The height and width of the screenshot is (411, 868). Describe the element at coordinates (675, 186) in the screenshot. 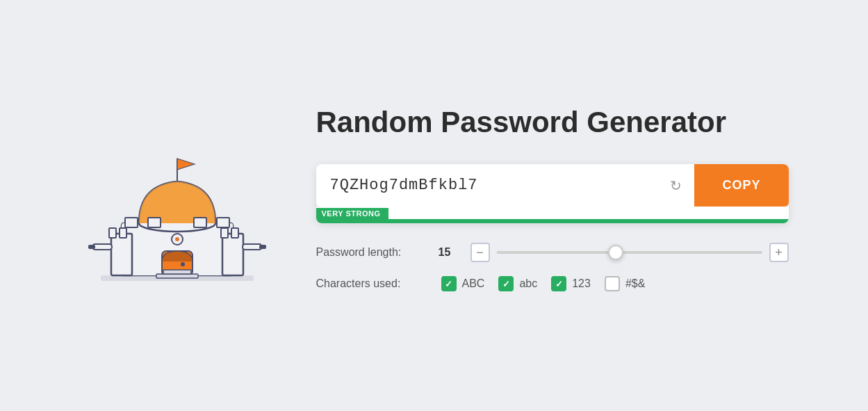

I see `refresh-icon: ↻` at that location.